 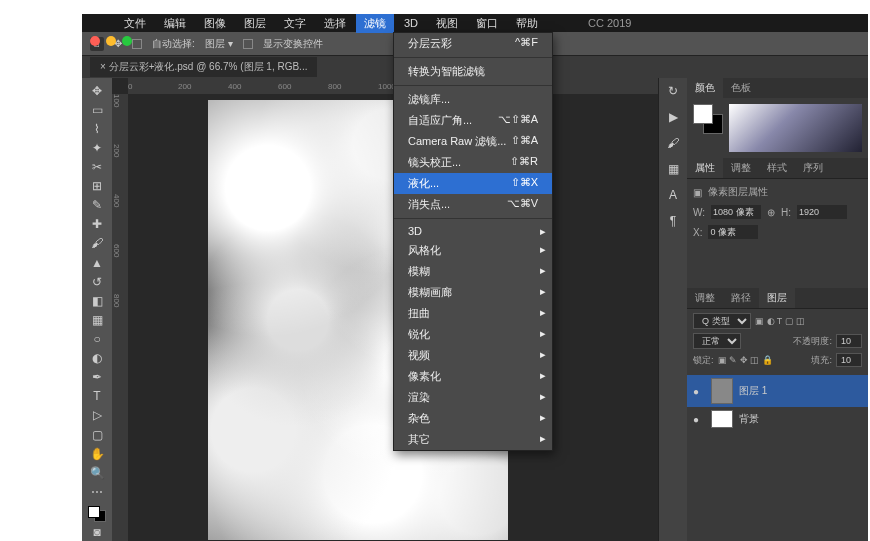 I want to click on window-controls, so click(x=111, y=41).